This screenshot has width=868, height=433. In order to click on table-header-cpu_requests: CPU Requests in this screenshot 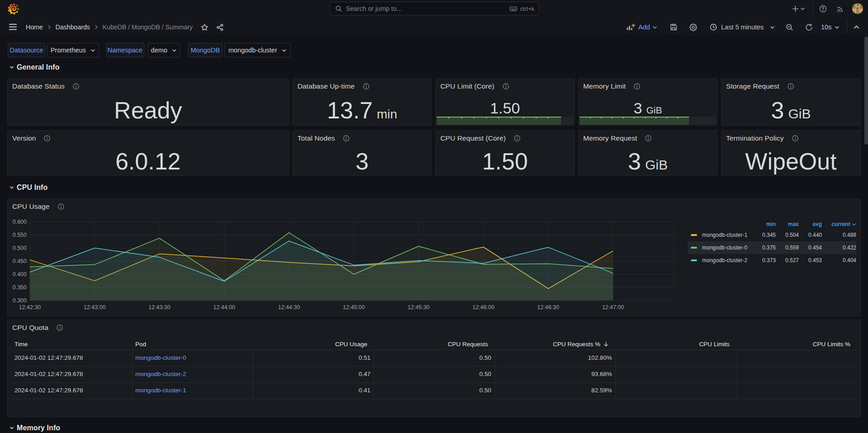, I will do `click(430, 344)`.